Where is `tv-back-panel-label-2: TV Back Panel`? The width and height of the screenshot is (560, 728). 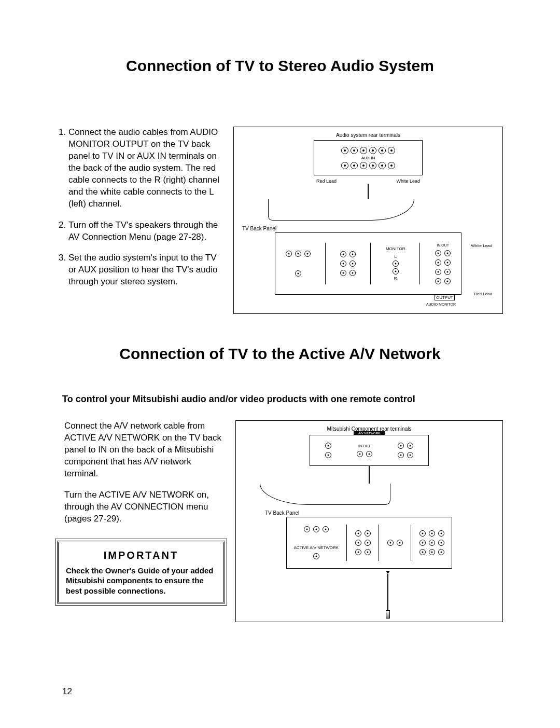 tv-back-panel-label-2: TV Back Panel is located at coordinates (382, 513).